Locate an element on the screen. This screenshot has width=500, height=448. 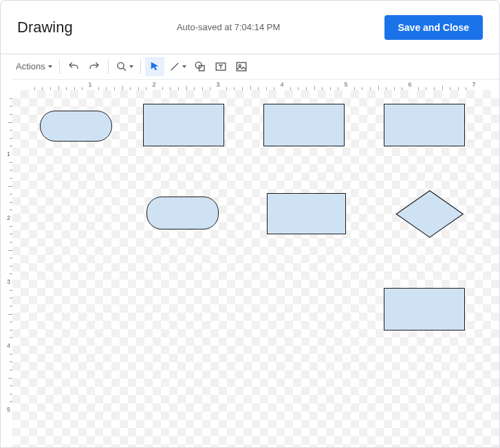
image-icon is located at coordinates (241, 67).